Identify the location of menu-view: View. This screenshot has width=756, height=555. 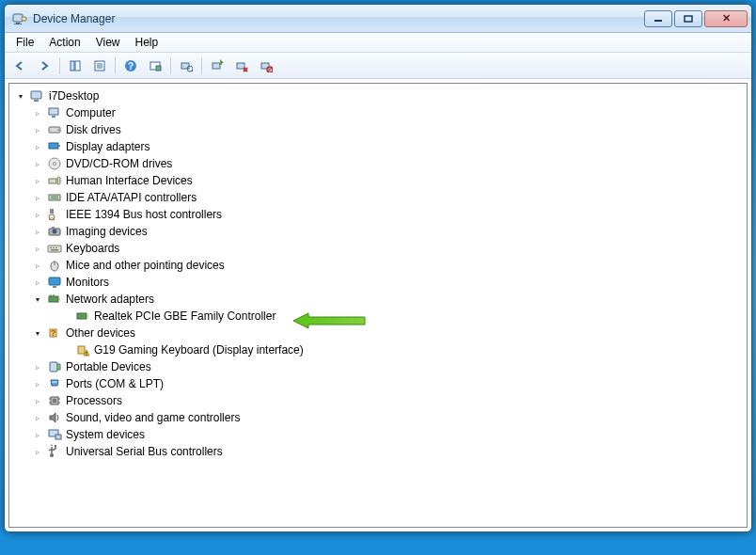
(108, 42).